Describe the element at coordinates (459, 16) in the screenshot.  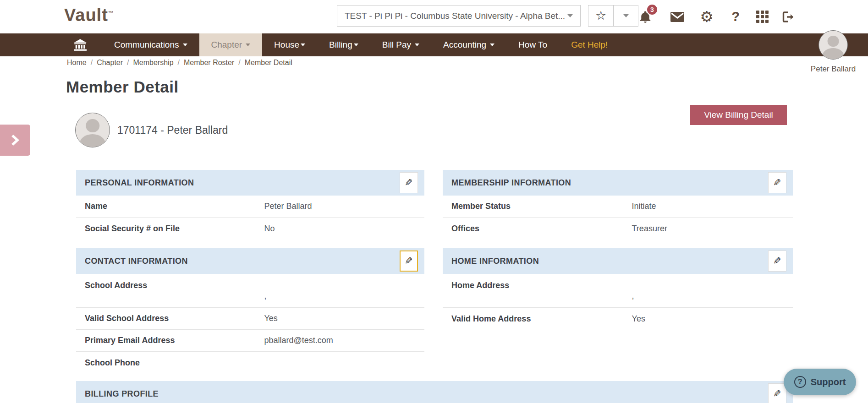
I see `organization-selector: TEST - Pi Pi Pi - Columbus State Univers…` at that location.